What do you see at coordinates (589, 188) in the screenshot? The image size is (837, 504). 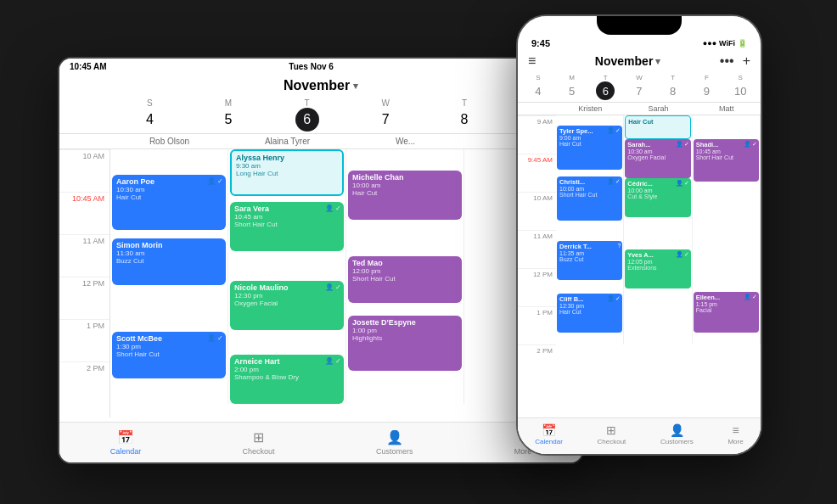 I see `ph-ev-time: 10:00 am` at bounding box center [589, 188].